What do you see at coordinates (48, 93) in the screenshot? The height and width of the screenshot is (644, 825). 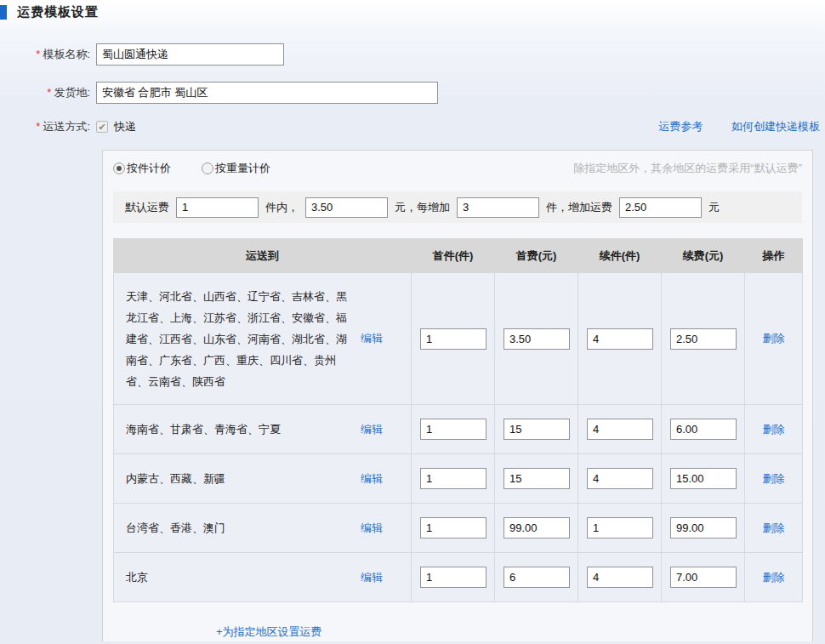 I see `ship-from-label: *发货地:` at bounding box center [48, 93].